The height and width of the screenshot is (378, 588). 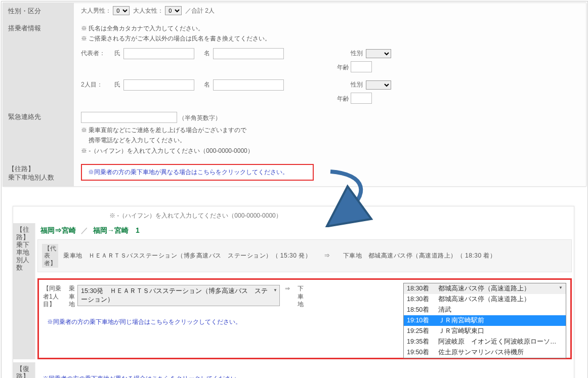 I want to click on female-count-select: 0, so click(x=173, y=11).